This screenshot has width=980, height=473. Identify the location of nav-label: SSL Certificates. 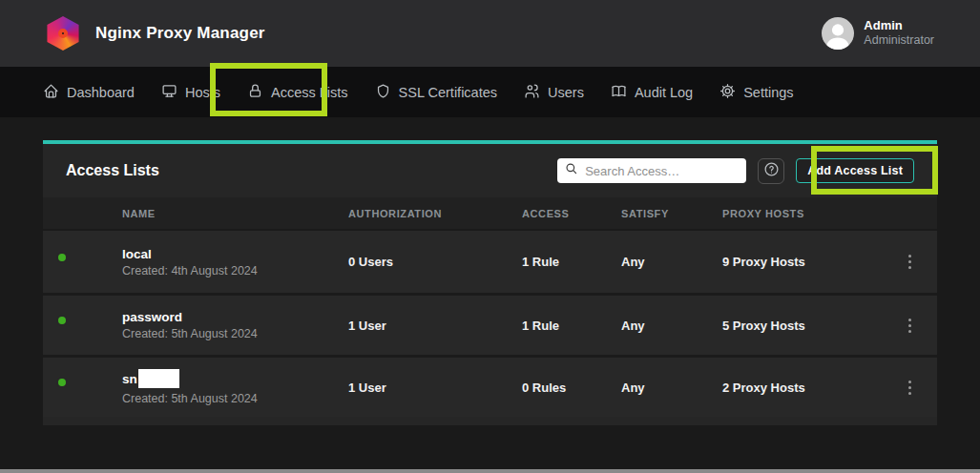
(448, 93).